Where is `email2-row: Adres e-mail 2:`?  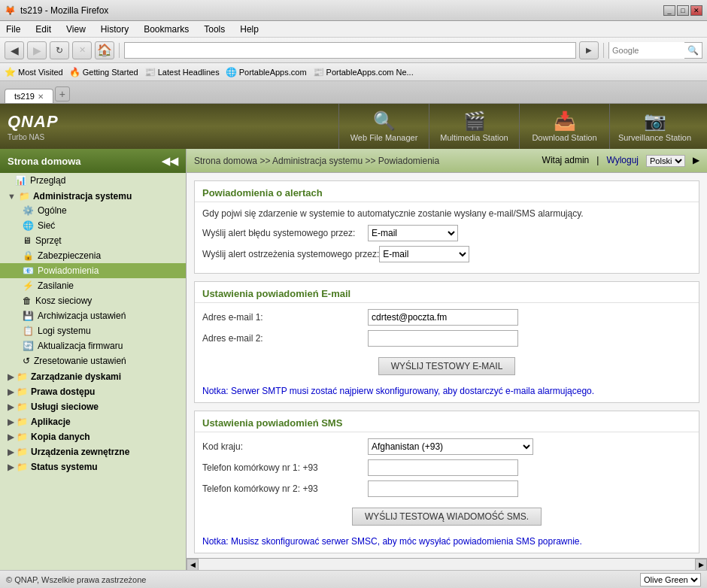 email2-row: Adres e-mail 2: is located at coordinates (447, 338).